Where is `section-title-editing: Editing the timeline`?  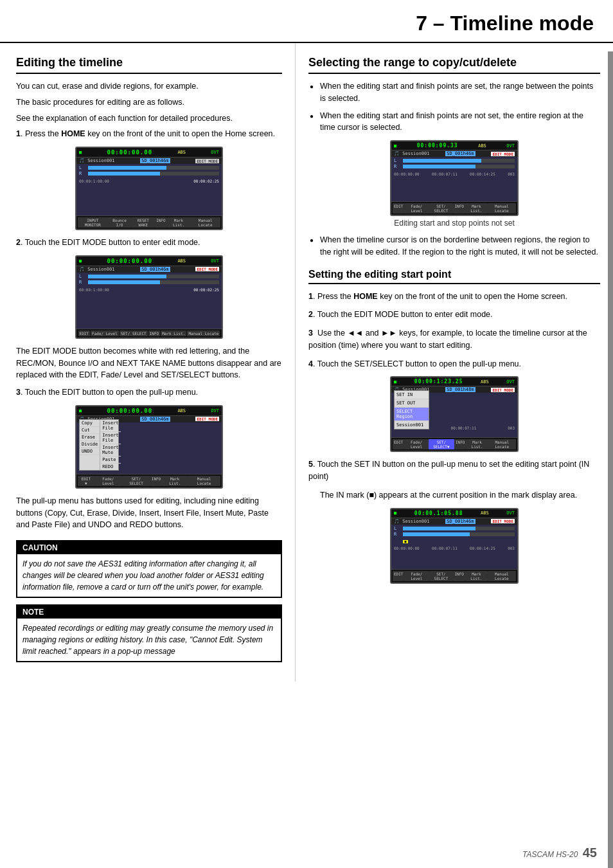
section-title-editing: Editing the timeline is located at coordinates (149, 65).